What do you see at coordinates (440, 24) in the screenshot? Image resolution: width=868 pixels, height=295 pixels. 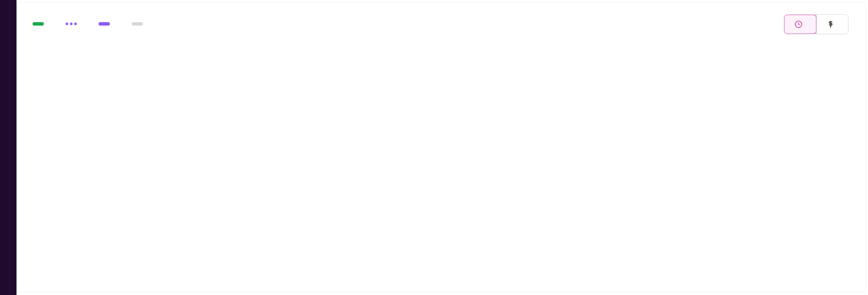 I see `panel-header` at bounding box center [440, 24].